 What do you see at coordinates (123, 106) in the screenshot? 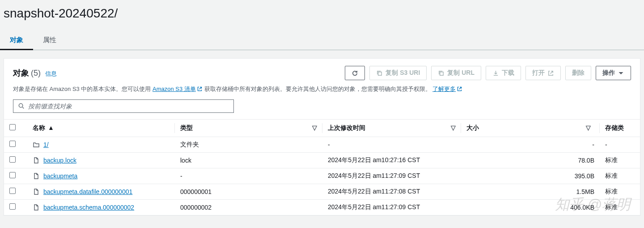
I see `search-box` at bounding box center [123, 106].